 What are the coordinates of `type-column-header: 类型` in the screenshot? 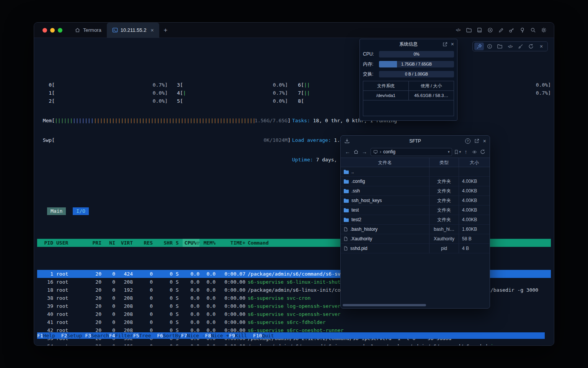 It's located at (444, 163).